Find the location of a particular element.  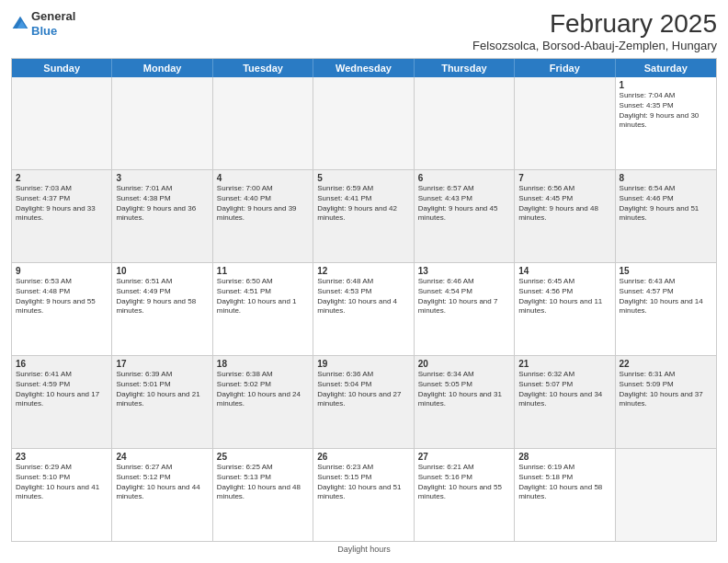

cell-daylight-info: Sunrise: 6:54 AM Sunset: 4:46 PM Dayligh… is located at coordinates (665, 204).